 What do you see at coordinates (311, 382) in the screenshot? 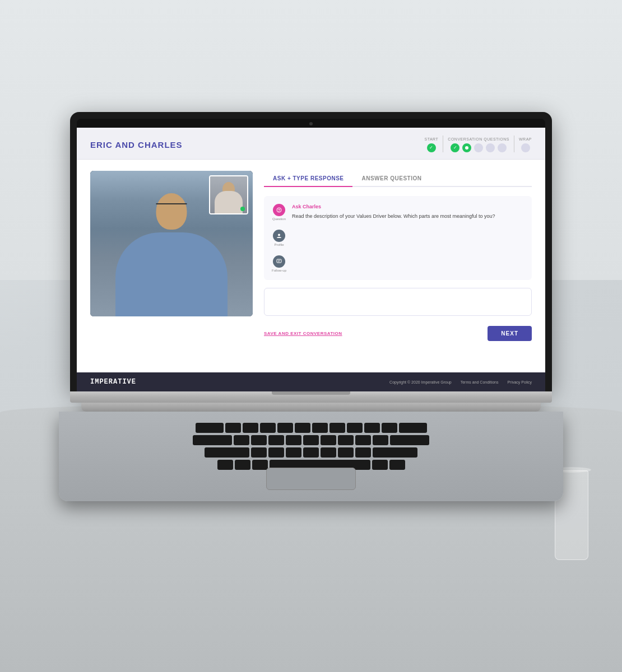
I see `app-footer: IMPERATIVE Copyright © 2020 Imperative G…` at bounding box center [311, 382].